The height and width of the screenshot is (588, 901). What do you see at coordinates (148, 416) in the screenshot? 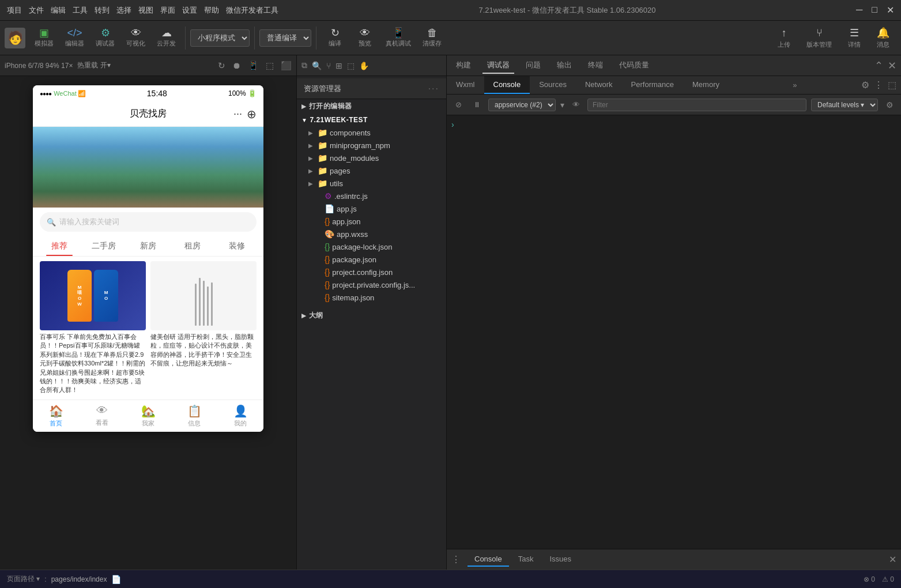
I see `nav-my-home: 🏡 我家` at bounding box center [148, 416].